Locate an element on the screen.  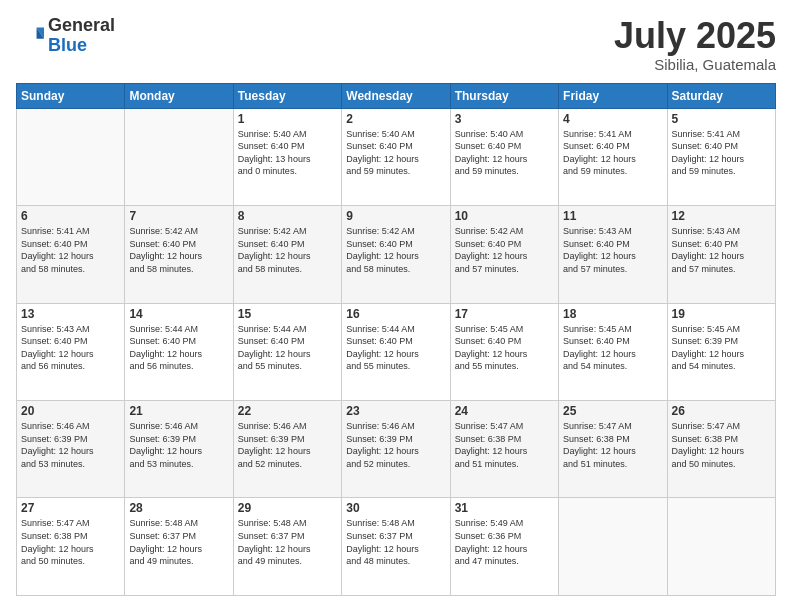
col-thursday: Thursday is located at coordinates (504, 96).